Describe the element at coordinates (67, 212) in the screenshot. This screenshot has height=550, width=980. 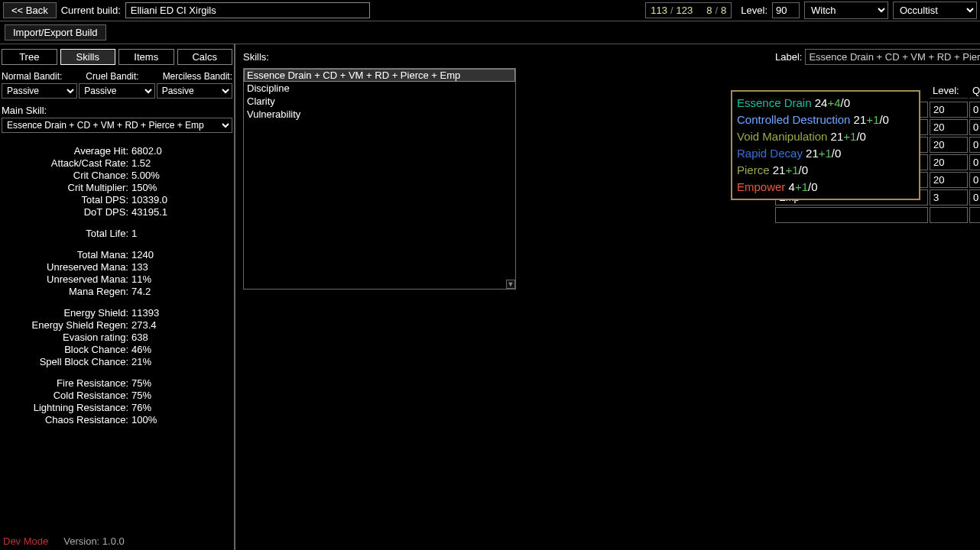
I see `stat-key: DoT DPS:` at that location.